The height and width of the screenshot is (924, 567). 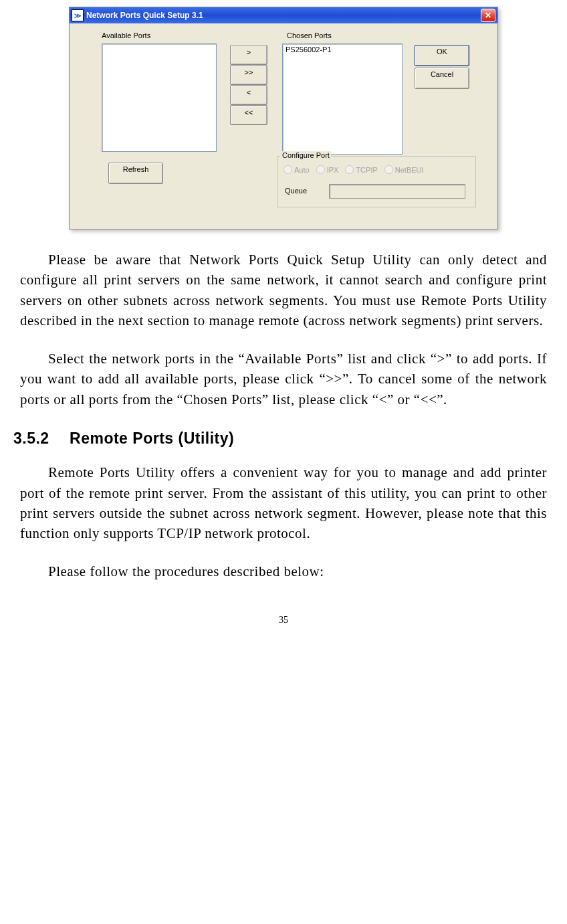 I want to click on queue-input, so click(x=397, y=191).